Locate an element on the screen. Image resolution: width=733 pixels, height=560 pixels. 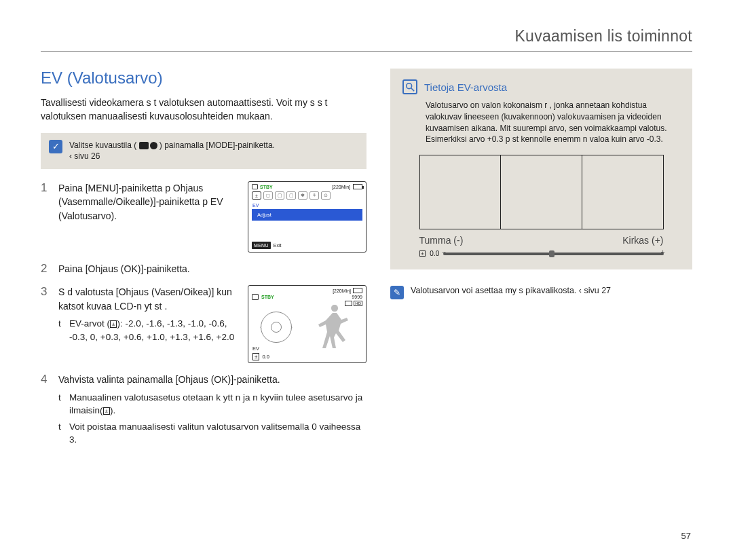
magnifier-icon is located at coordinates (410, 87).